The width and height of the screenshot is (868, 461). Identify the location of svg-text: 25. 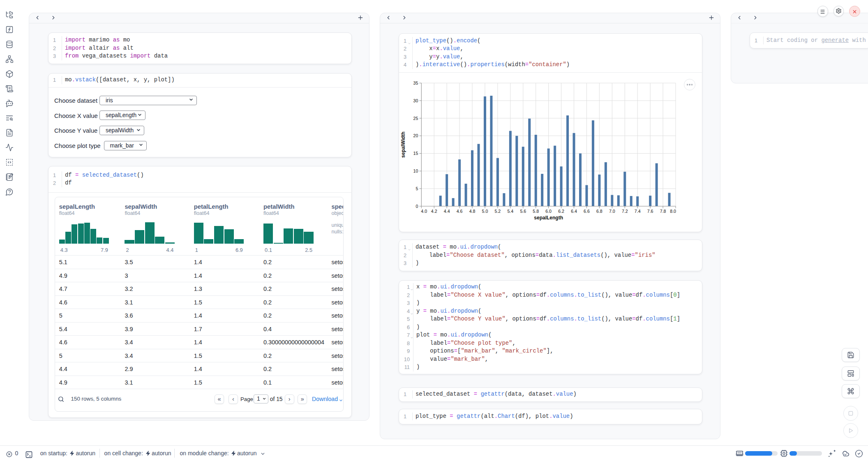
(416, 118).